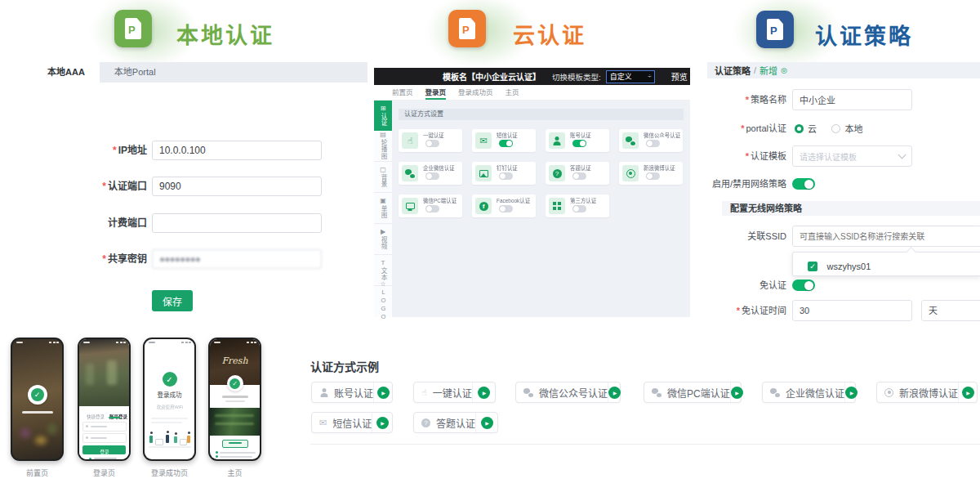  What do you see at coordinates (383, 146) in the screenshot?
I see `sidebar-item-carousel: ▤轮播图` at bounding box center [383, 146].